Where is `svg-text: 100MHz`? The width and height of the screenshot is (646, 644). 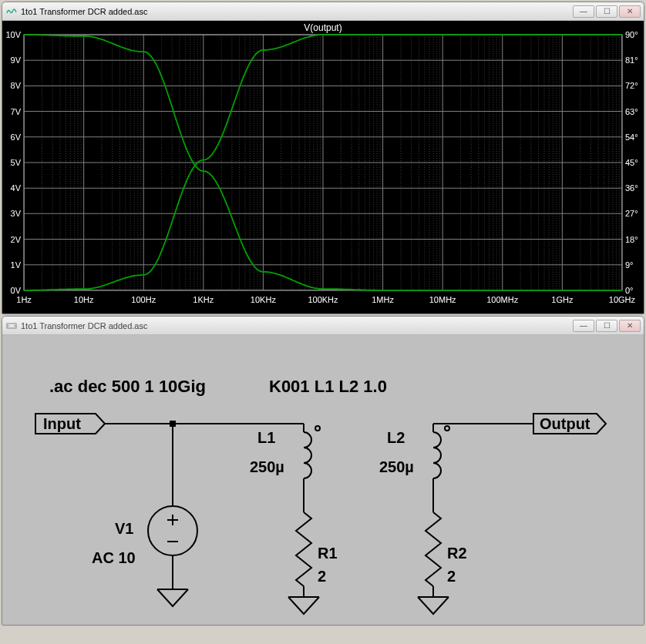 svg-text: 100MHz is located at coordinates (503, 300).